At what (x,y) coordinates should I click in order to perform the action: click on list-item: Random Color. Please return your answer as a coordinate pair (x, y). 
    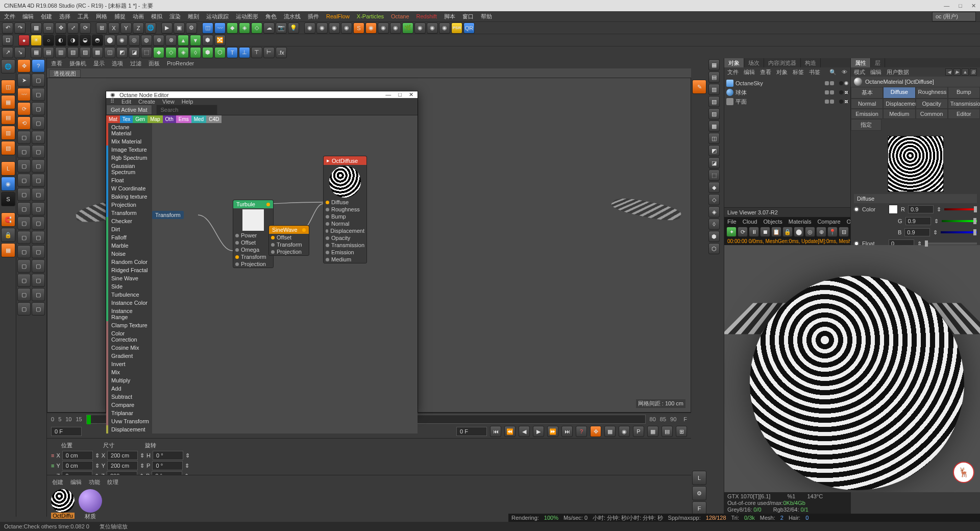
    Looking at the image, I should click on (129, 262).